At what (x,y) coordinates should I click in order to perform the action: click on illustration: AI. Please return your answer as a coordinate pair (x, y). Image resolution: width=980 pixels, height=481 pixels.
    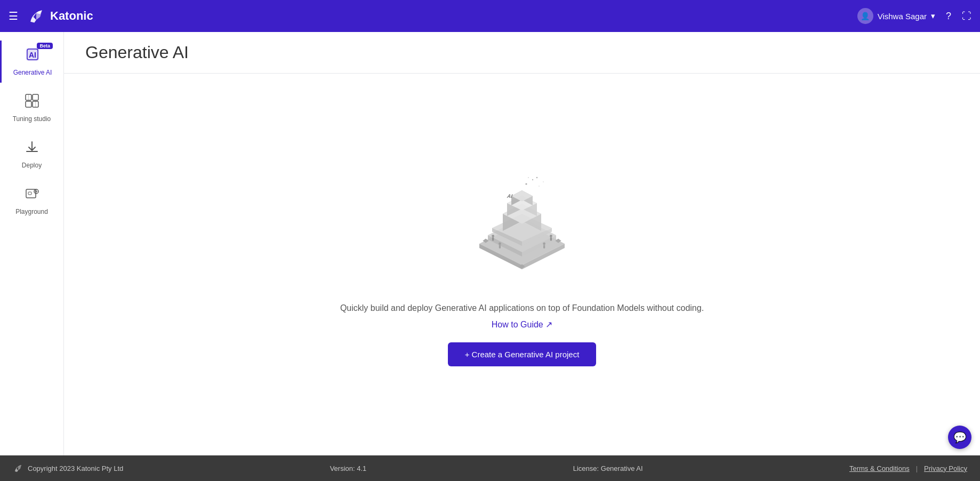
    Looking at the image, I should click on (522, 227).